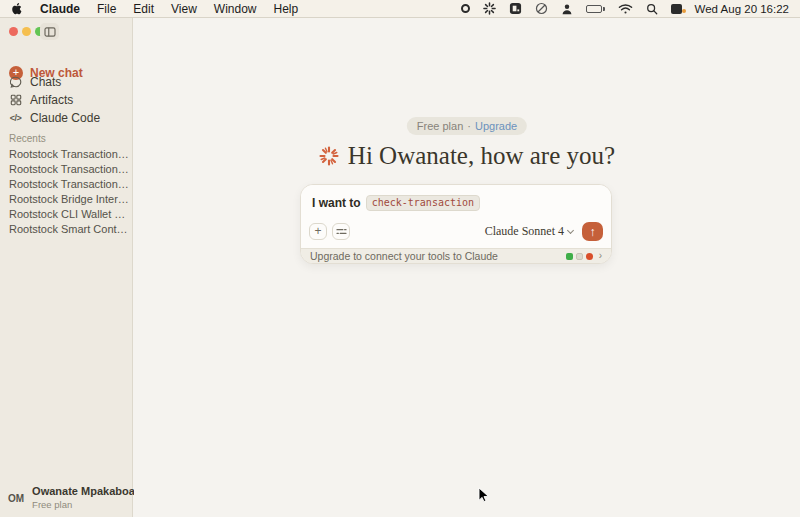 Image resolution: width=800 pixels, height=517 pixels. I want to click on send-button: ↑, so click(592, 232).